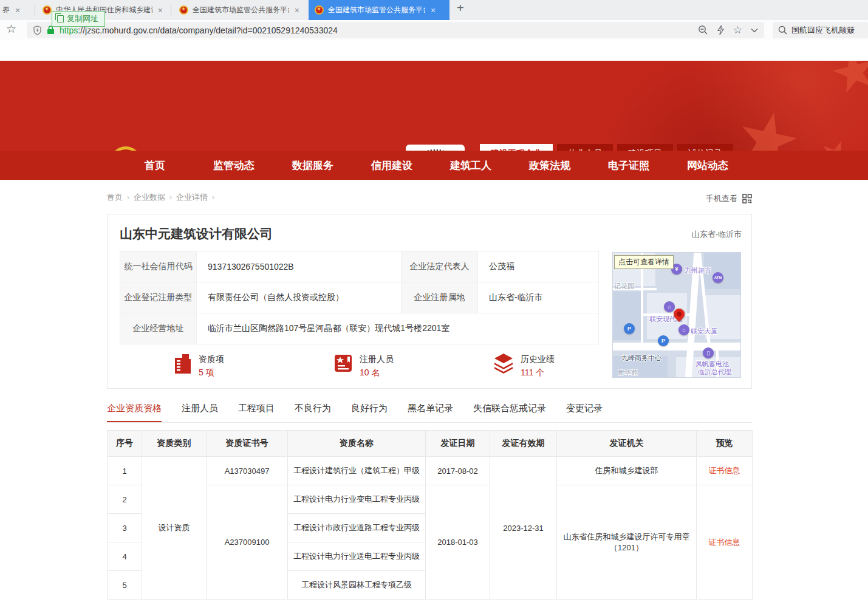 The image size is (868, 605). What do you see at coordinates (38, 30) in the screenshot?
I see `shield-permission-icon` at bounding box center [38, 30].